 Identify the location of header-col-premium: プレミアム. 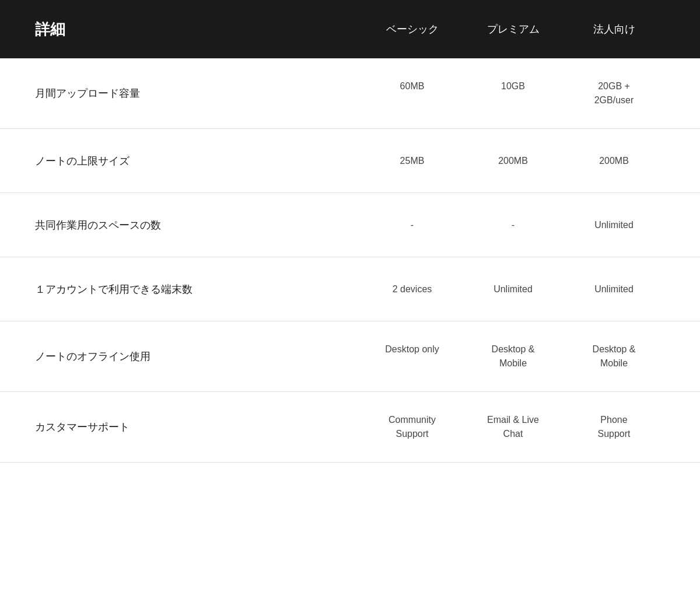
(513, 29).